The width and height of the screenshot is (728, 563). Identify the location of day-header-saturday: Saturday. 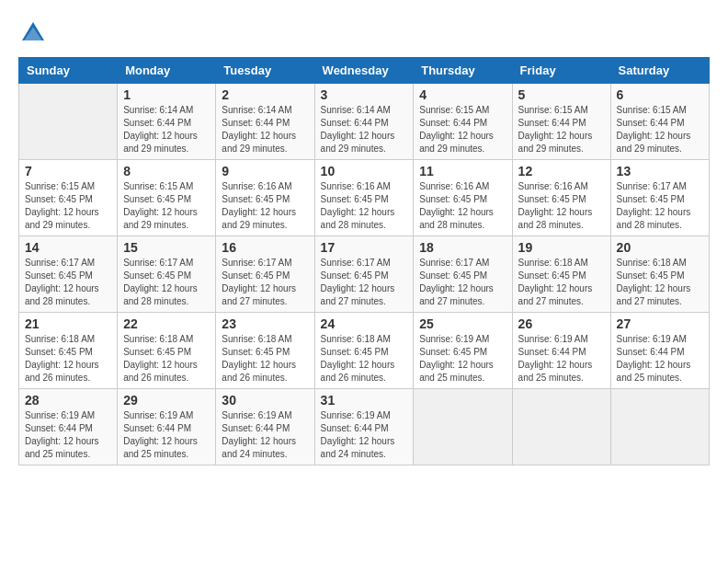
(660, 71).